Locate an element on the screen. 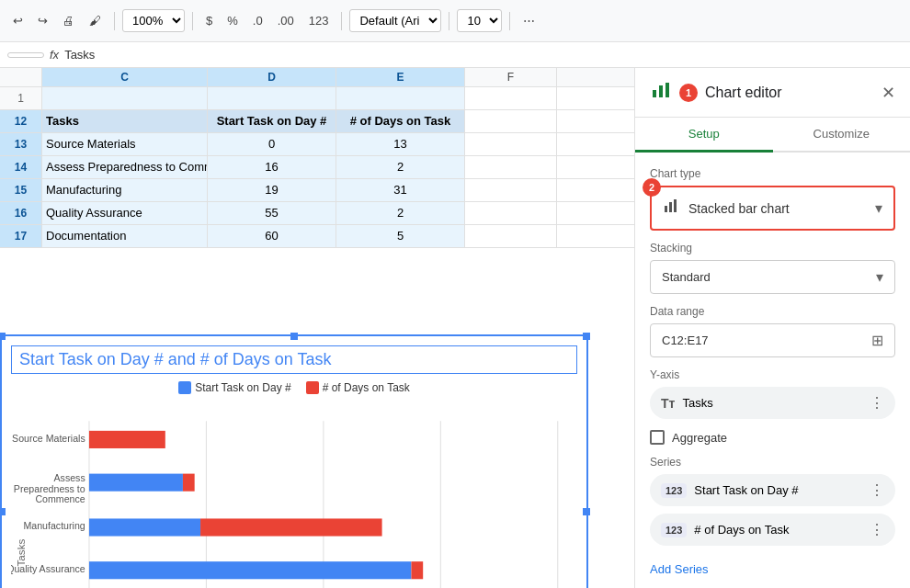 Image resolution: width=910 pixels, height=588 pixels. legend-label-red: # of Days on Task is located at coordinates (366, 388).